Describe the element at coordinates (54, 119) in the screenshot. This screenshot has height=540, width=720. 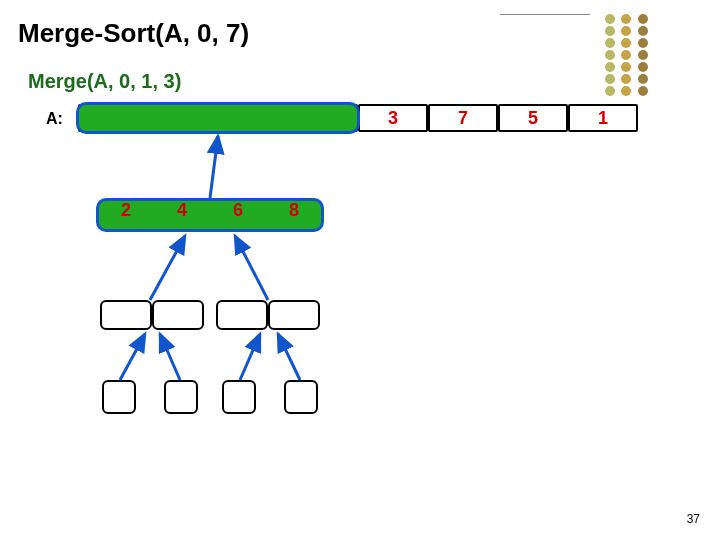
I see `array-label: A:` at that location.